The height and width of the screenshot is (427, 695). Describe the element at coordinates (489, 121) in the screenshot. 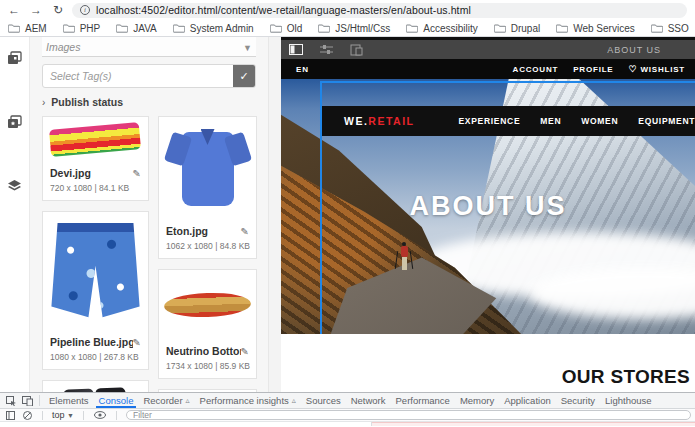

I see `navbar-item-experience: EXPERIENCE` at that location.